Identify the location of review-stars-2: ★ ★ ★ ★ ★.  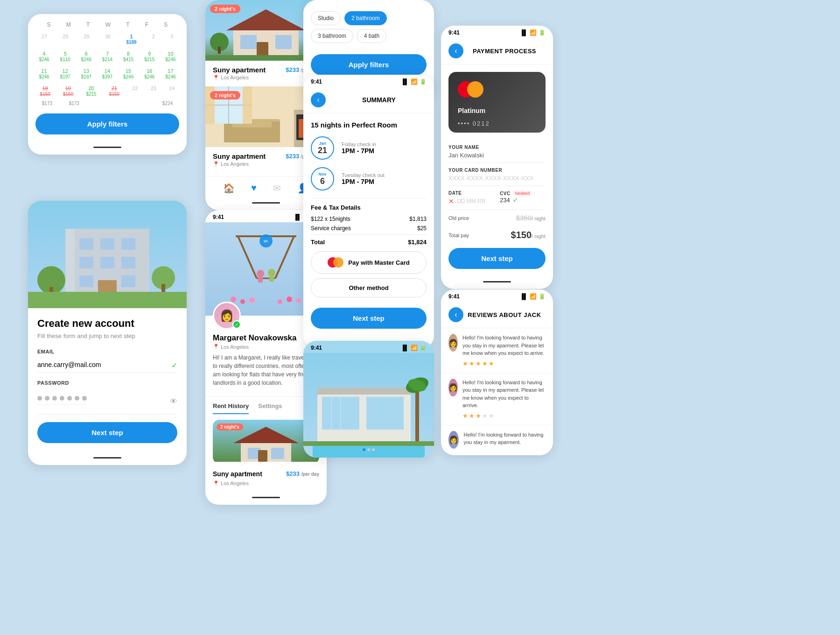
(504, 416).